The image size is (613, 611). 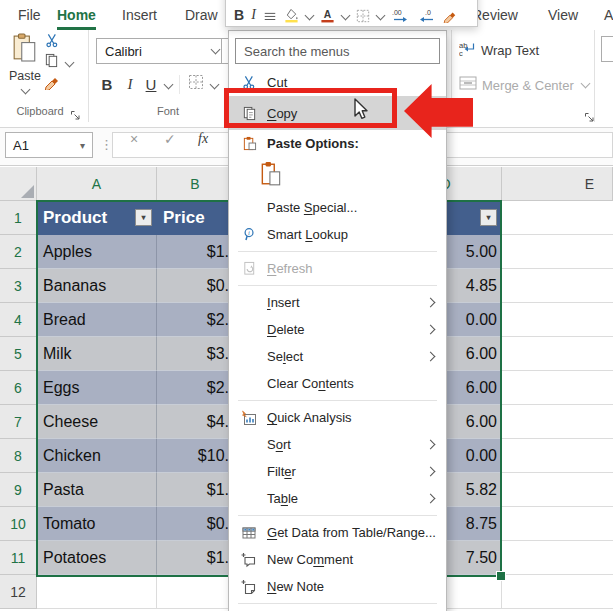 What do you see at coordinates (338, 586) in the screenshot?
I see `menu-item-new-note: New Note` at bounding box center [338, 586].